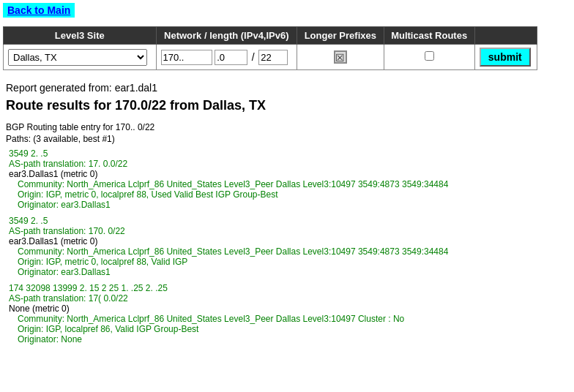 Image resolution: width=574 pixels, height=392 pixels. What do you see at coordinates (288, 309) in the screenshot?
I see `path3-metric: None (metric 0)` at bounding box center [288, 309].